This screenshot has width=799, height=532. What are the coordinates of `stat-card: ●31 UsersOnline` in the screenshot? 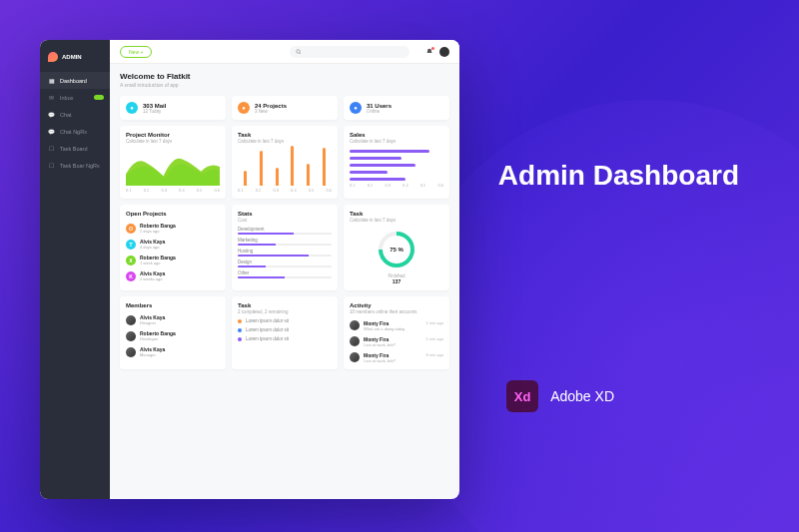 It's located at (397, 108).